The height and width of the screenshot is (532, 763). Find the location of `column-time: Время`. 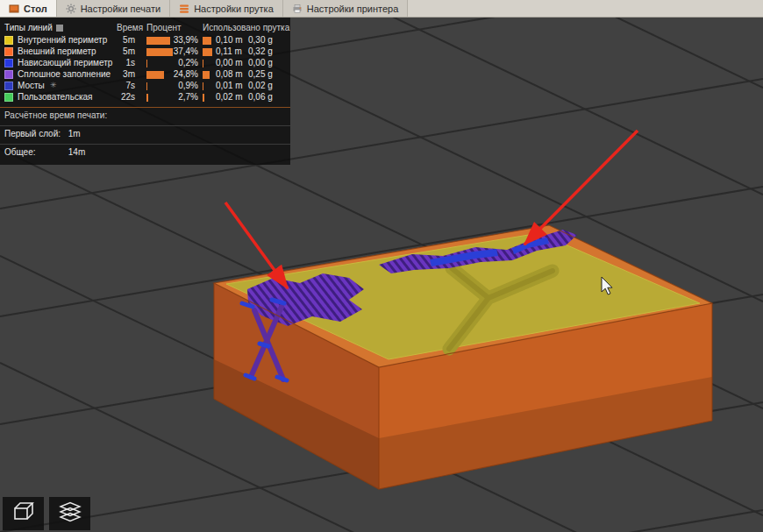

column-time: Время is located at coordinates (130, 28).